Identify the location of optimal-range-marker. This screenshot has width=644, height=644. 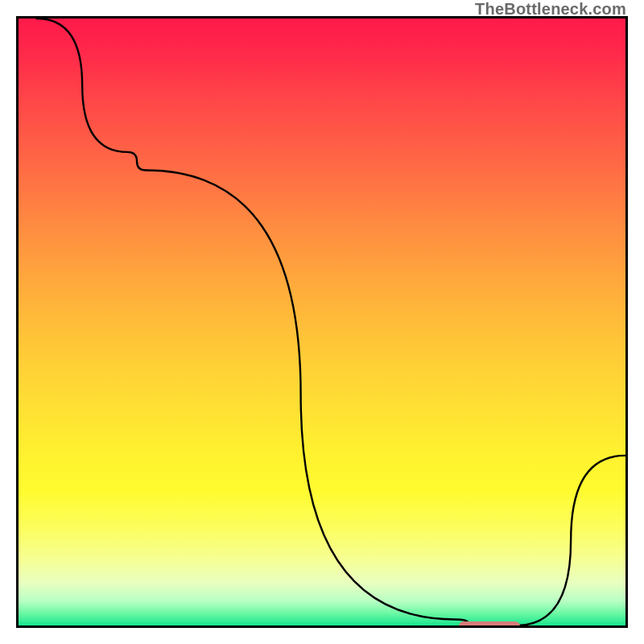
(489, 625).